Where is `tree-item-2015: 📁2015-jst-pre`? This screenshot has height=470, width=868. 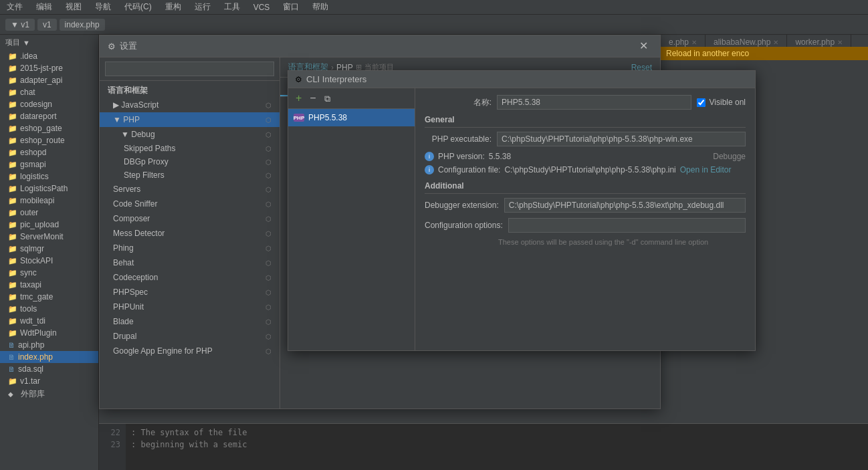
tree-item-2015: 📁2015-jst-pre is located at coordinates (49, 68).